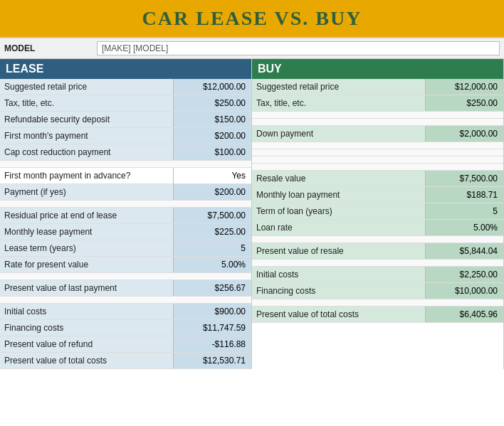 The height and width of the screenshot is (426, 504). Describe the element at coordinates (377, 252) in the screenshot. I see `table-row: Present value of resale$5,844.04` at that location.